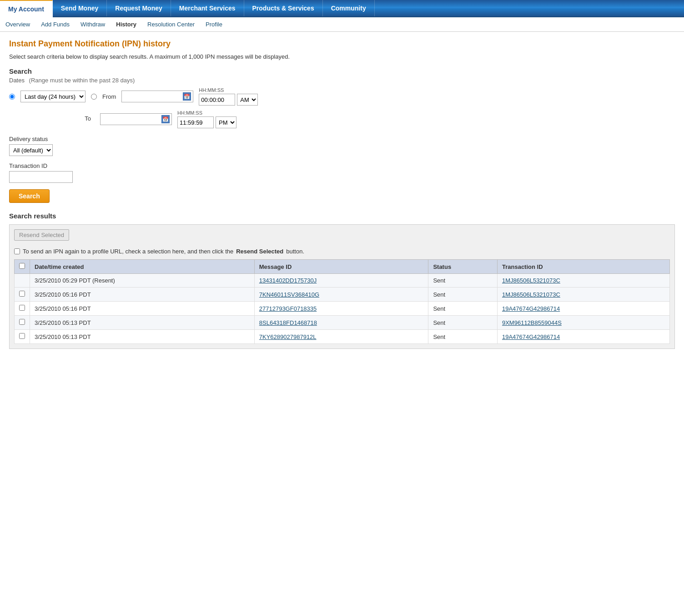  What do you see at coordinates (583, 323) in the screenshot?
I see `row-transaction-id: 9XM96112B8559044S` at bounding box center [583, 323].